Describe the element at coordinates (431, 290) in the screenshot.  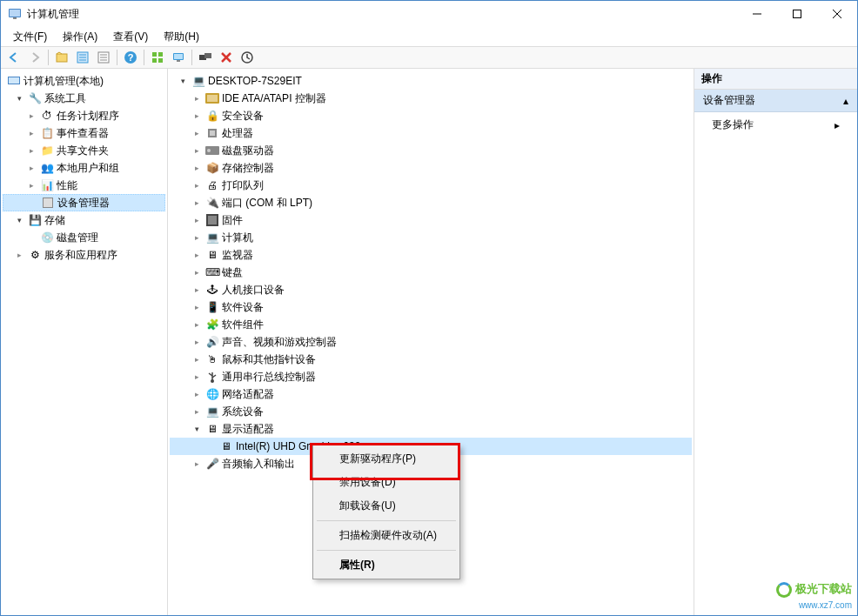
I see `dev-hid: ▸🕹人机接口设备` at that location.